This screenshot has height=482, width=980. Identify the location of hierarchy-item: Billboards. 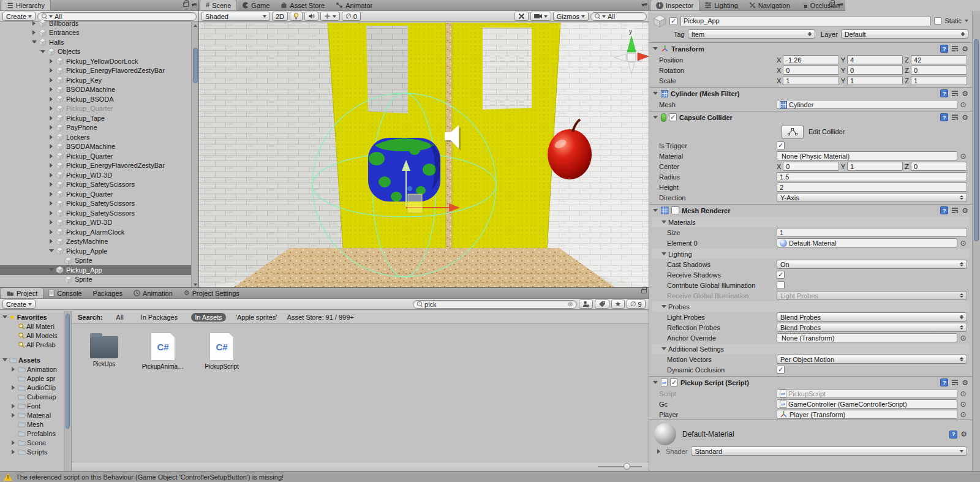
(96, 23).